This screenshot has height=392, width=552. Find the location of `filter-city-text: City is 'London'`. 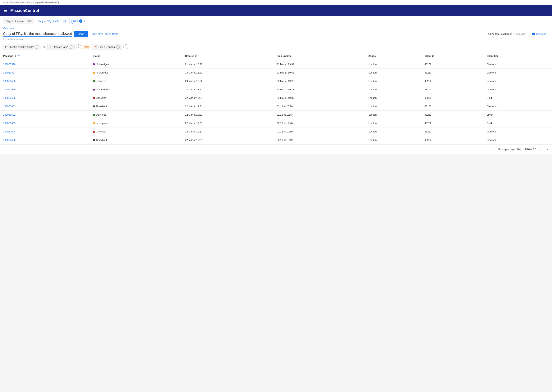

filter-city-text: City is 'London' is located at coordinates (107, 47).